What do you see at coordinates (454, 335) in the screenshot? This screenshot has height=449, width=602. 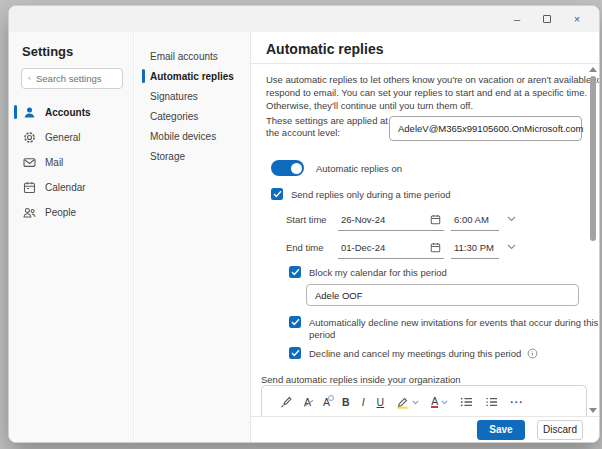 I see `decline-invitations-line: period` at bounding box center [454, 335].